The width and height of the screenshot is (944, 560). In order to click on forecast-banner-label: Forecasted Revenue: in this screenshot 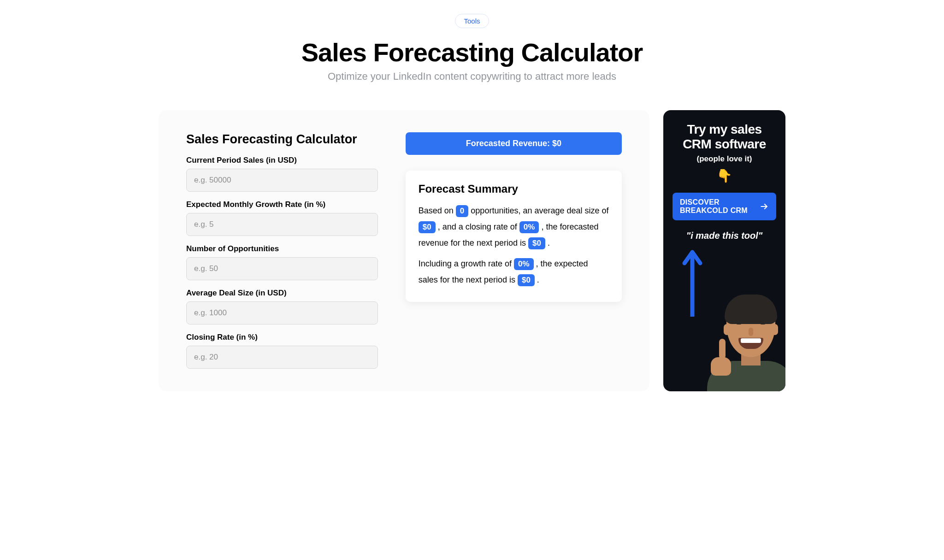, I will do `click(509, 143)`.